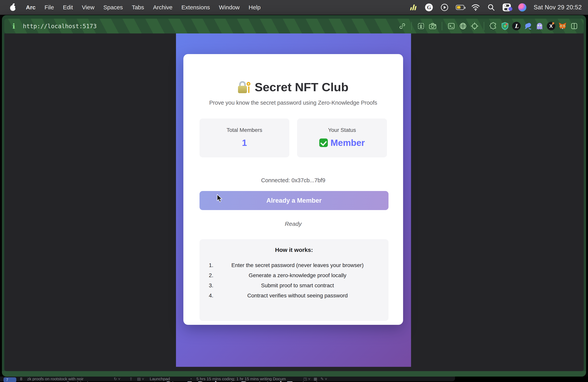 The height and width of the screenshot is (382, 588). Describe the element at coordinates (294, 280) in the screenshot. I see `how-it-works-list: Enter the secret password (never leaves …` at that location.